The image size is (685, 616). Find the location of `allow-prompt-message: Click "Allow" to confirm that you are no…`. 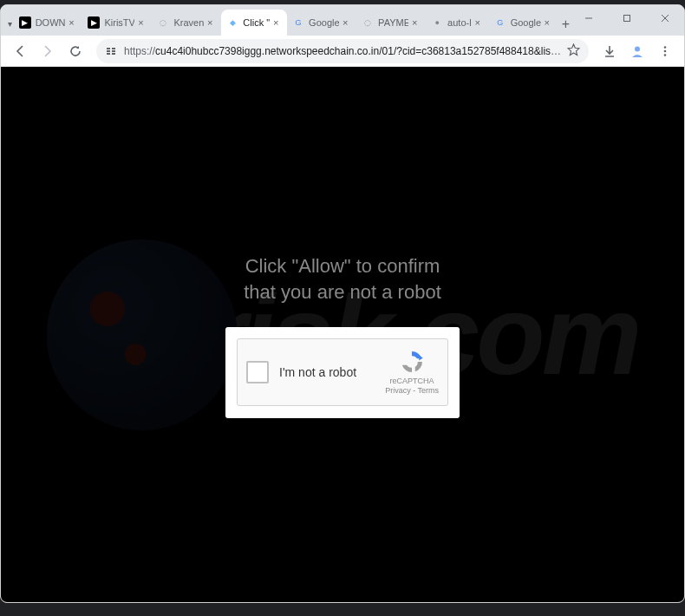

allow-prompt-message: Click "Allow" to confirm that you are no… is located at coordinates (342, 279).